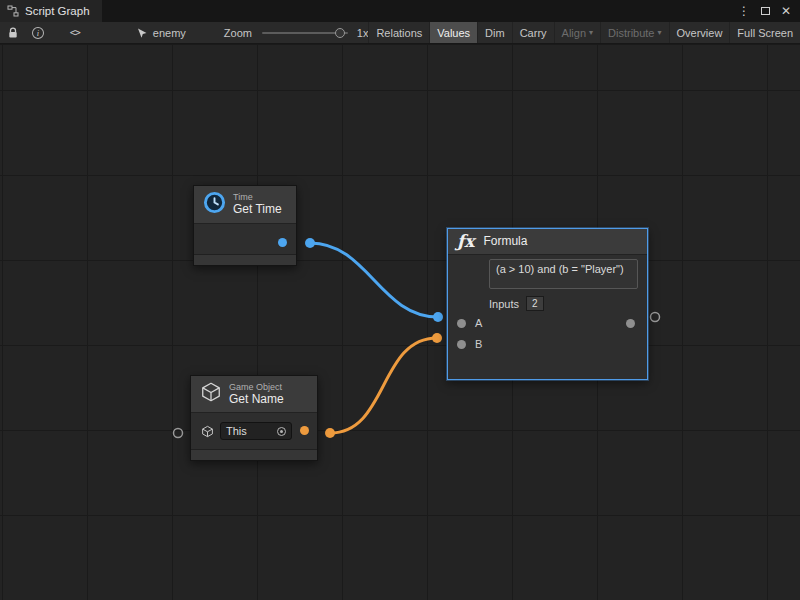 The image size is (800, 600). Describe the element at coordinates (533, 32) in the screenshot. I see `carry-button: Carry` at that location.